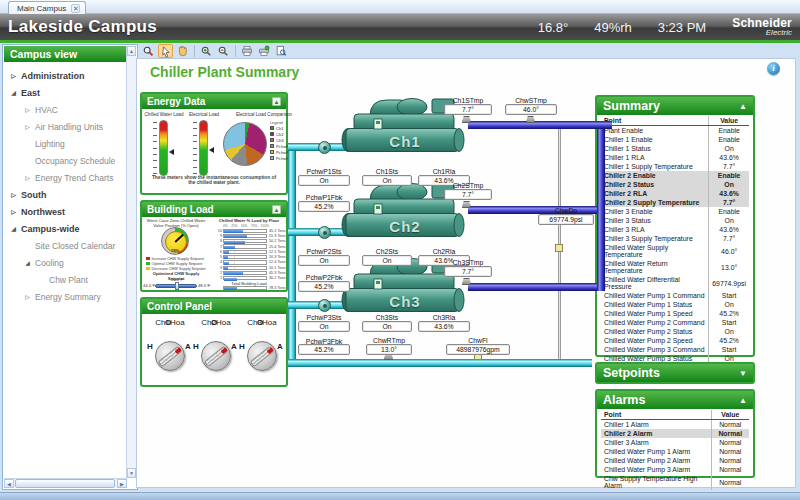 This screenshot has height=500, width=800. Describe the element at coordinates (675, 470) in the screenshot. I see `table-row: Chilled Water Pump 3 AlarmNormal` at that location.